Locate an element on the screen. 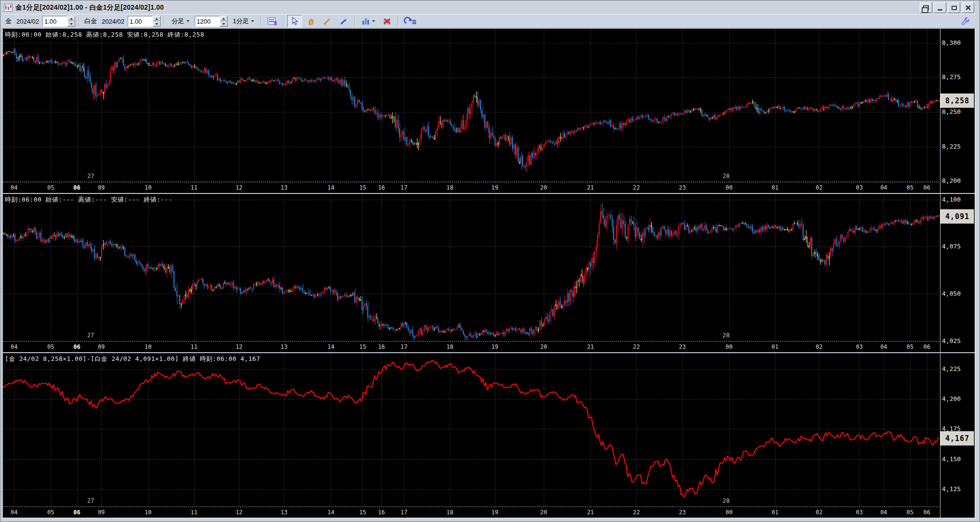 This screenshot has height=522, width=980. remove-indicator-icon is located at coordinates (387, 21).